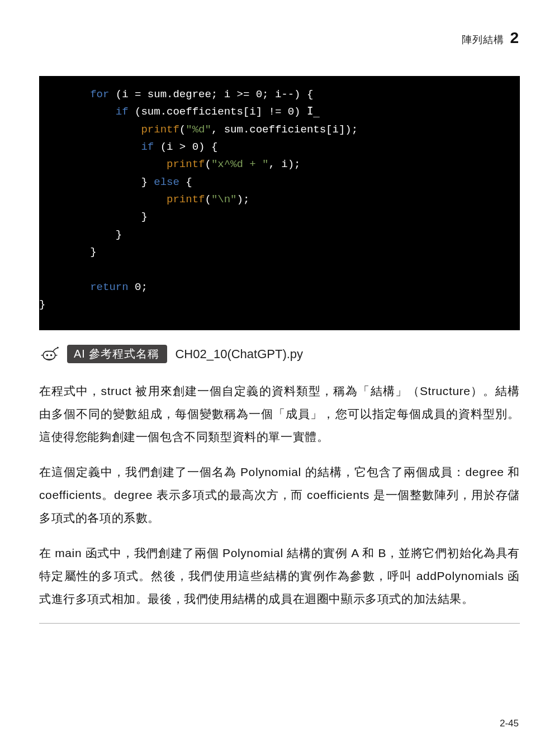  Describe the element at coordinates (280, 577) in the screenshot. I see `paragraph-3: 在 main 函式中，我們創建了兩個 Polynomial 結構的實例 A 和 …` at that location.